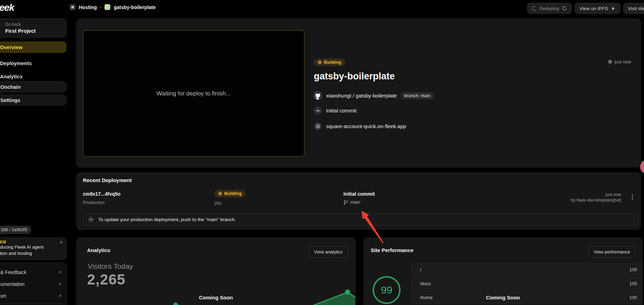  I want to click on announcement-line1: ducing Fleek AI agent, so click(32, 247).